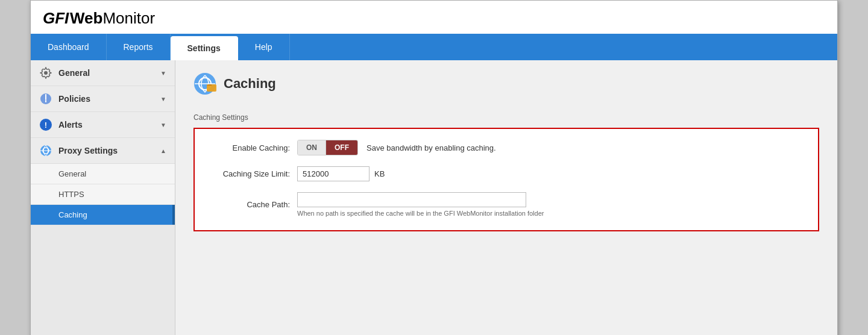 This screenshot has width=868, height=335. I want to click on nav-item-help: Help, so click(264, 47).